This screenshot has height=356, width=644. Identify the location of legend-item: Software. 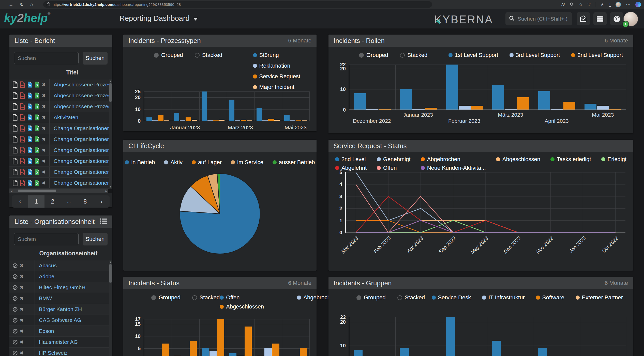
(550, 298).